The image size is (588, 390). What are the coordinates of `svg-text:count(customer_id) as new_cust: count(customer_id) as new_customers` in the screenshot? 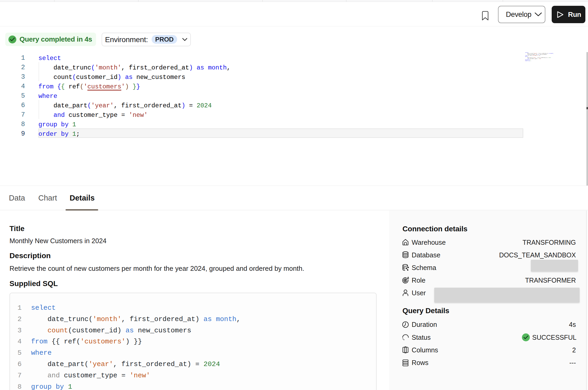 It's located at (536, 54).